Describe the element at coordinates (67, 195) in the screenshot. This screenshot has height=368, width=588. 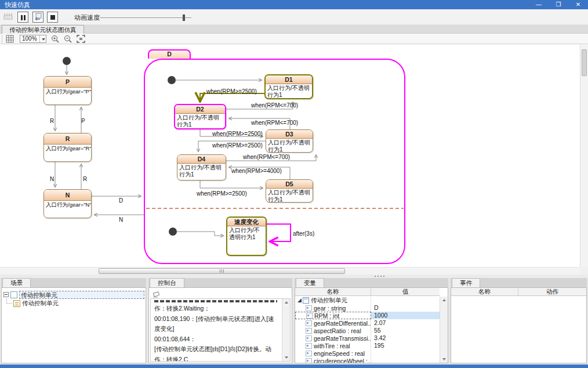
I see `state-n-title: N` at that location.